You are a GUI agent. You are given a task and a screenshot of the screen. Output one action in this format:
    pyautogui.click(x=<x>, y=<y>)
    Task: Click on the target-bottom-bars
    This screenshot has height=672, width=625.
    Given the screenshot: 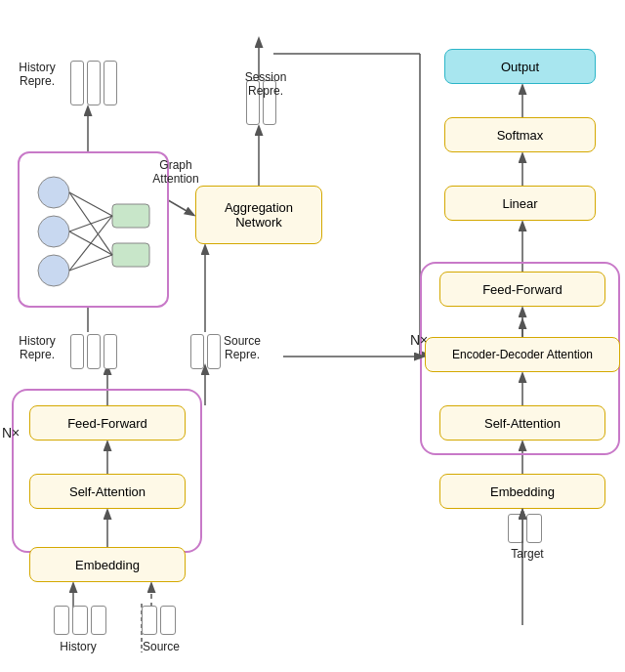 What is the action you would take?
    pyautogui.click(x=525, y=528)
    